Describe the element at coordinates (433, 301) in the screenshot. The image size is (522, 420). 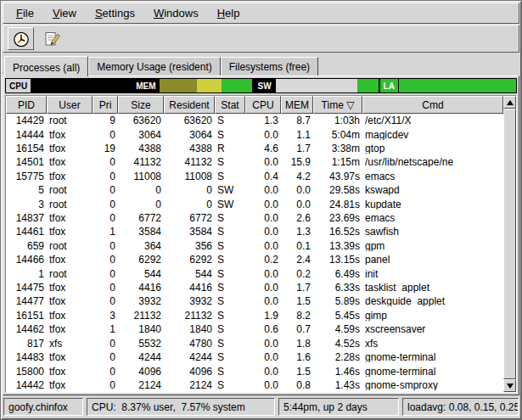
I see `cell-cmd: deskguide_applet` at that location.